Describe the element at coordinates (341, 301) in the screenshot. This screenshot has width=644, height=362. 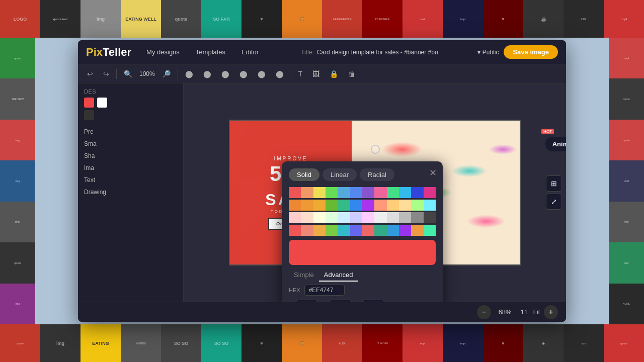
I see `g-input` at that location.